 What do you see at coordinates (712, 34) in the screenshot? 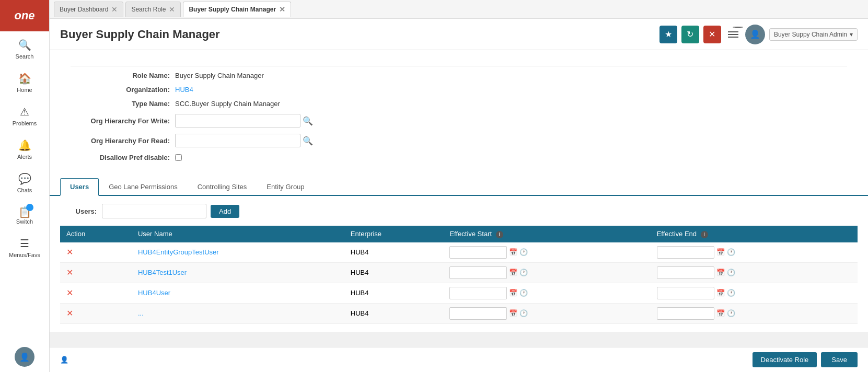
I see `close-button: ✕` at bounding box center [712, 34].